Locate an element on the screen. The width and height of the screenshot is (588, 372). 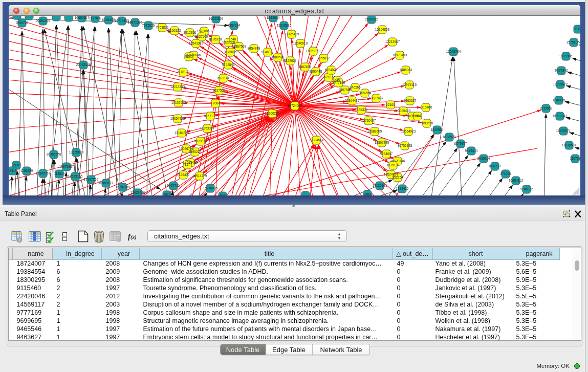
svg-text: 10025438 is located at coordinates (403, 111).